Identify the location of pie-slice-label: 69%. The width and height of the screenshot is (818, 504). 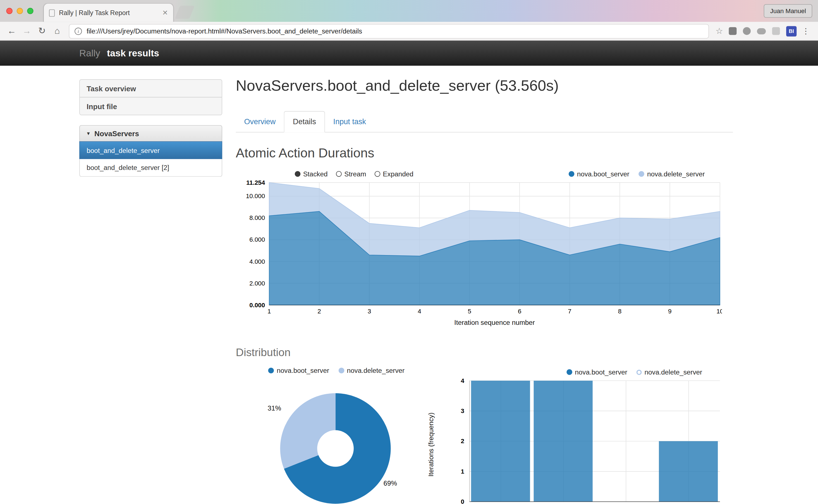
(390, 483).